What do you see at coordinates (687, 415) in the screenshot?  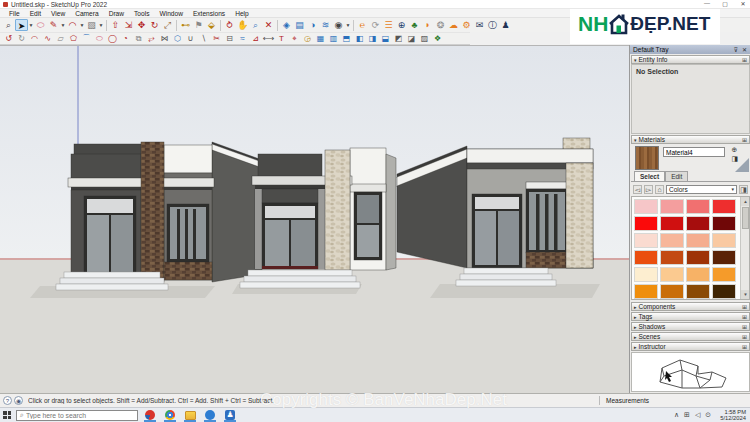 I see `display-icon: ⊞` at bounding box center [687, 415].